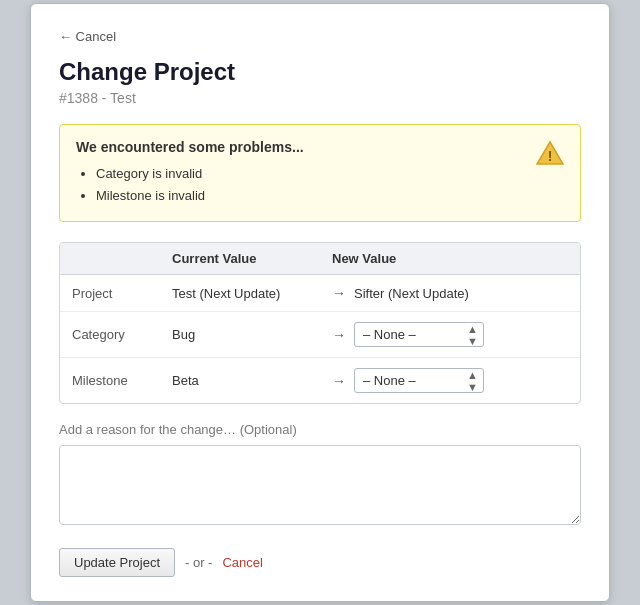 The width and height of the screenshot is (640, 605). What do you see at coordinates (339, 293) in the screenshot?
I see `arrow-icon-project: →` at bounding box center [339, 293].